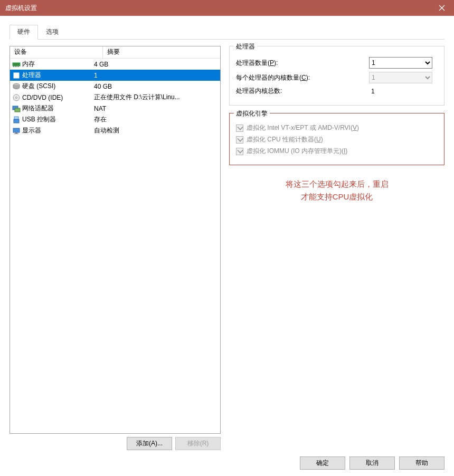 The height and width of the screenshot is (476, 454). Describe the element at coordinates (403, 91) in the screenshot. I see `proc-total-value: 1` at that location.